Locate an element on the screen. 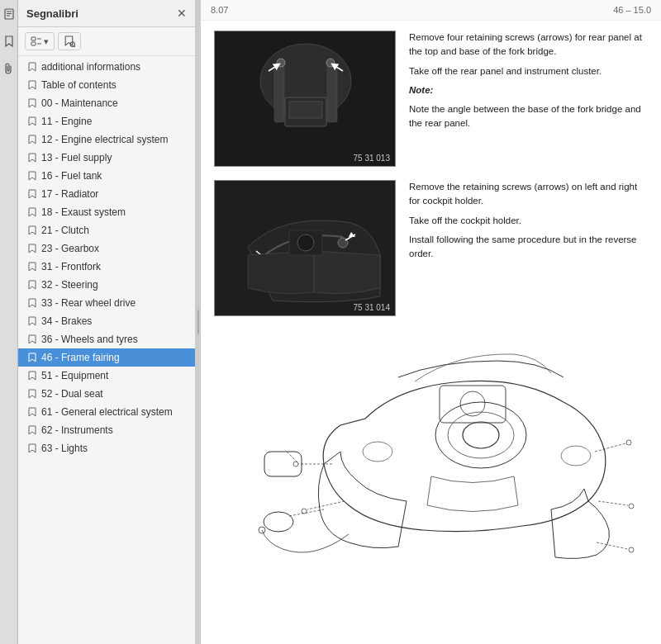 Image resolution: width=661 pixels, height=644 pixels. sidebar-item-23-gearbox: 23 - Gearbox is located at coordinates (107, 249).